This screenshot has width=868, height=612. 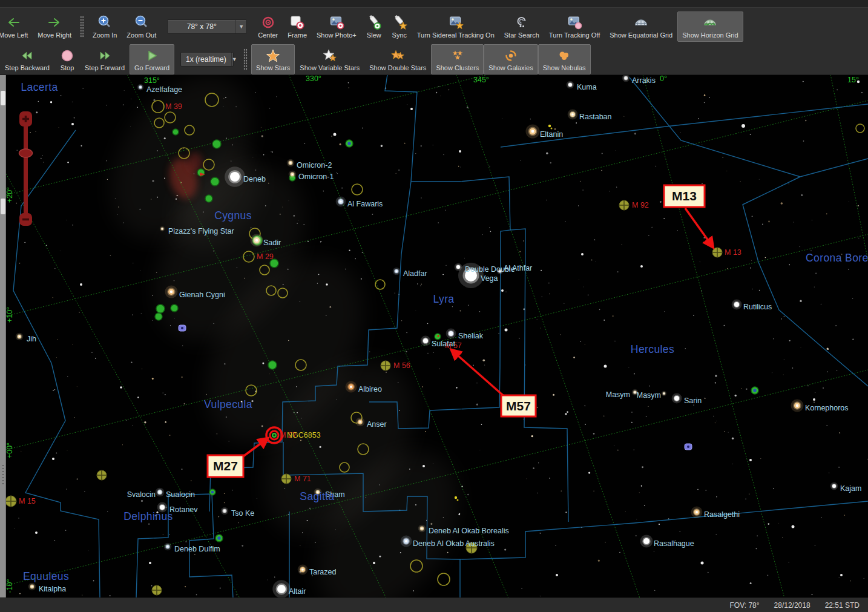 I want to click on step-backward-label: Step Backward, so click(x=27, y=68).